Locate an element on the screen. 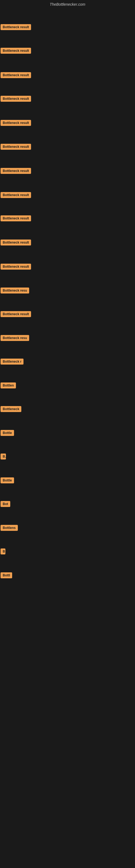 The width and height of the screenshot is (135, 868). bottleneck-badge-15: Bottleneck r is located at coordinates (12, 362).